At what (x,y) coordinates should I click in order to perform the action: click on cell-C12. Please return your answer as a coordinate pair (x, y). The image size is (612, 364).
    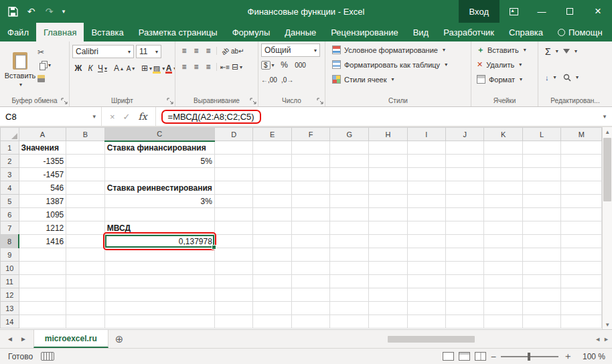
    Looking at the image, I should click on (159, 295).